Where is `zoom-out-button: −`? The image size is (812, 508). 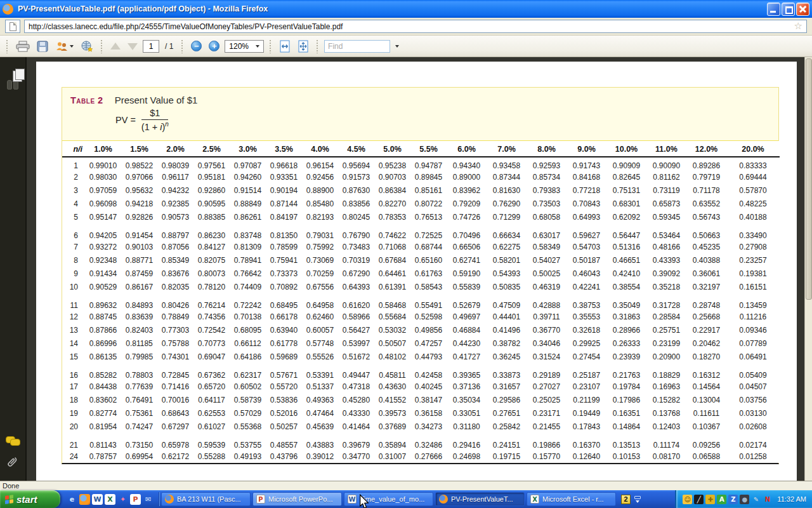
zoom-out-button: − is located at coordinates (197, 46).